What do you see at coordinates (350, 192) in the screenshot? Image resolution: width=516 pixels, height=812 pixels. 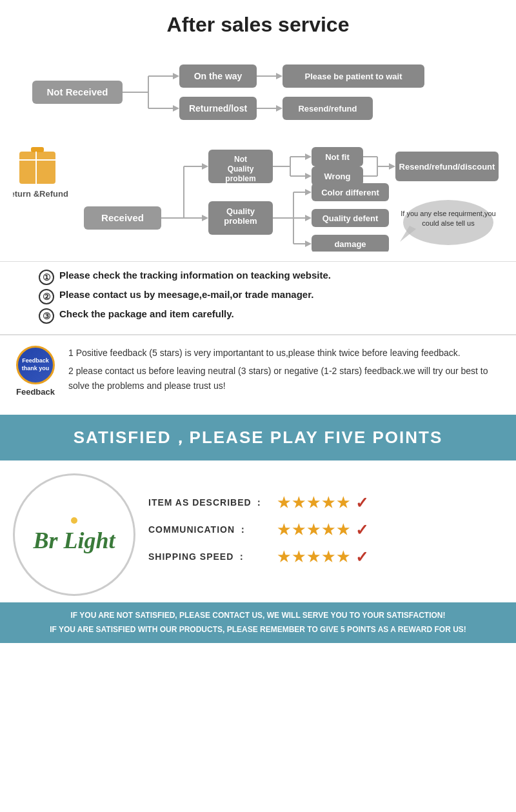 I see `svg-text: Color different` at bounding box center [350, 192].